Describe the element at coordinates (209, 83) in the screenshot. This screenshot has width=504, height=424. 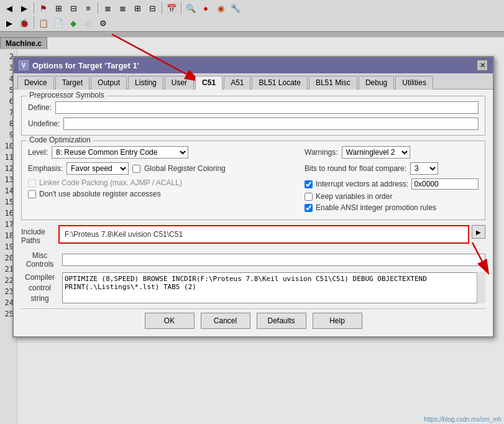
I see `tab-c51: C51` at that location.